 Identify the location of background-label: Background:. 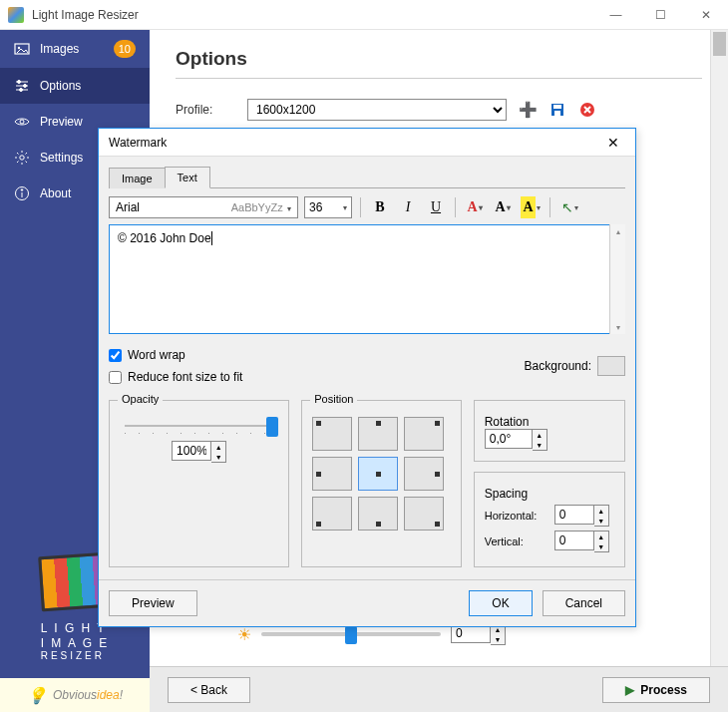
(558, 366).